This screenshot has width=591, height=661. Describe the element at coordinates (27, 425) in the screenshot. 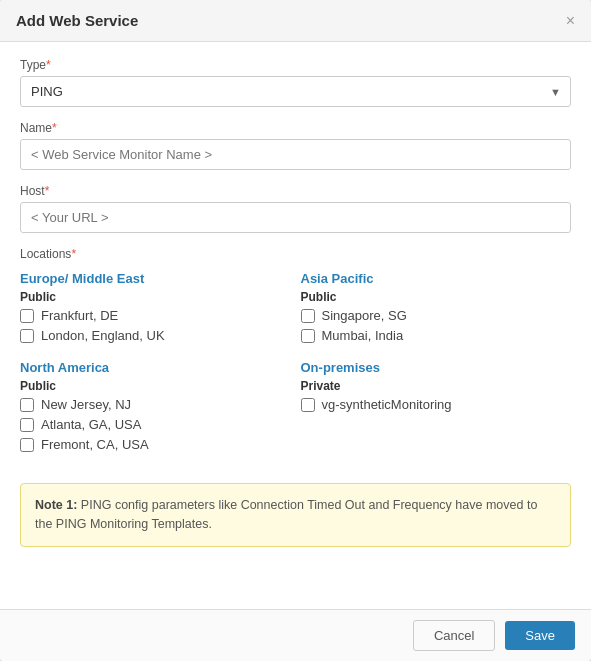

I see `atlanta-checkbox` at that location.